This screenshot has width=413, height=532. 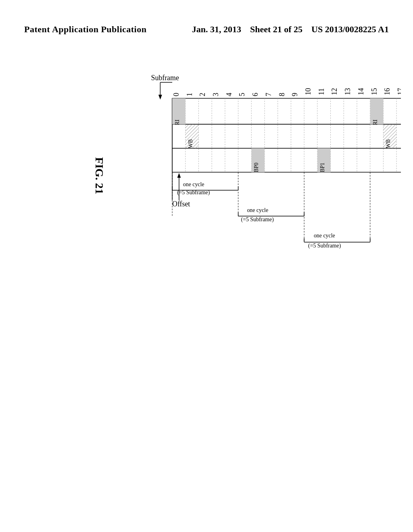 I want to click on col-13: 13, so click(x=348, y=91).